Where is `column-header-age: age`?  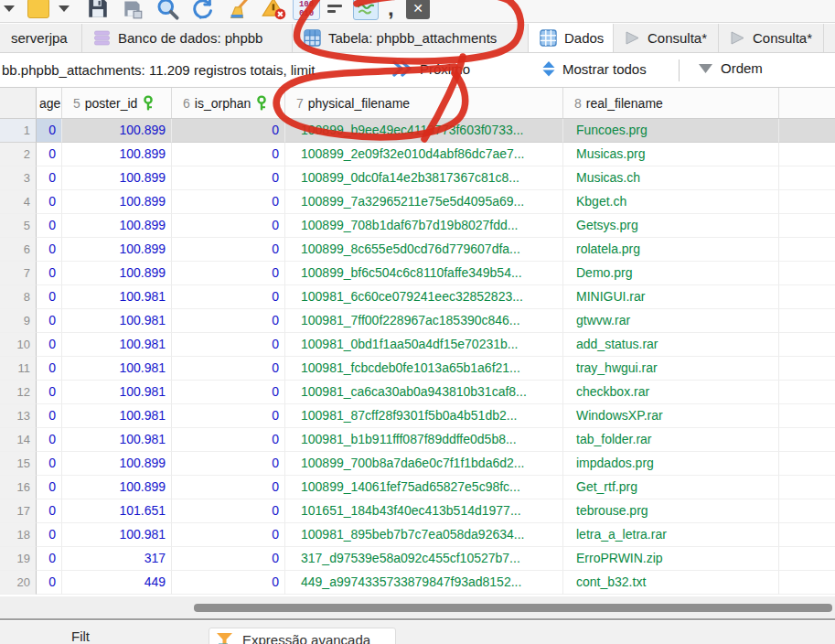 column-header-age: age is located at coordinates (49, 102).